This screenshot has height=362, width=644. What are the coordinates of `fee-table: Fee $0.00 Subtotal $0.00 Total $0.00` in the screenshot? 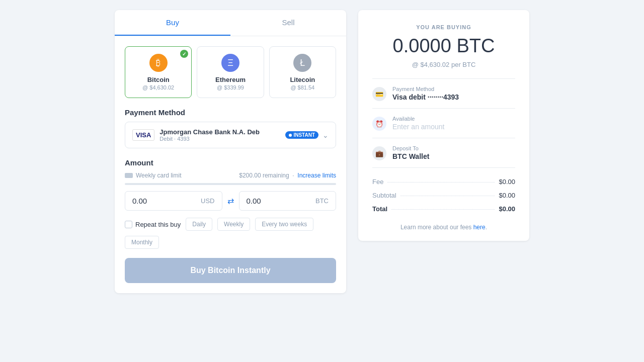 It's located at (444, 195).